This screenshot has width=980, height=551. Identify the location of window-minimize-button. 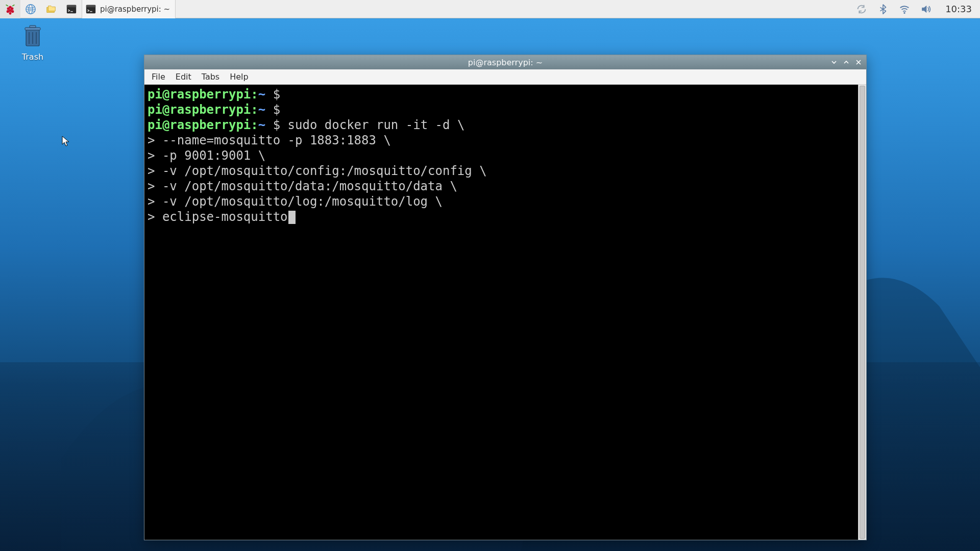
(834, 62).